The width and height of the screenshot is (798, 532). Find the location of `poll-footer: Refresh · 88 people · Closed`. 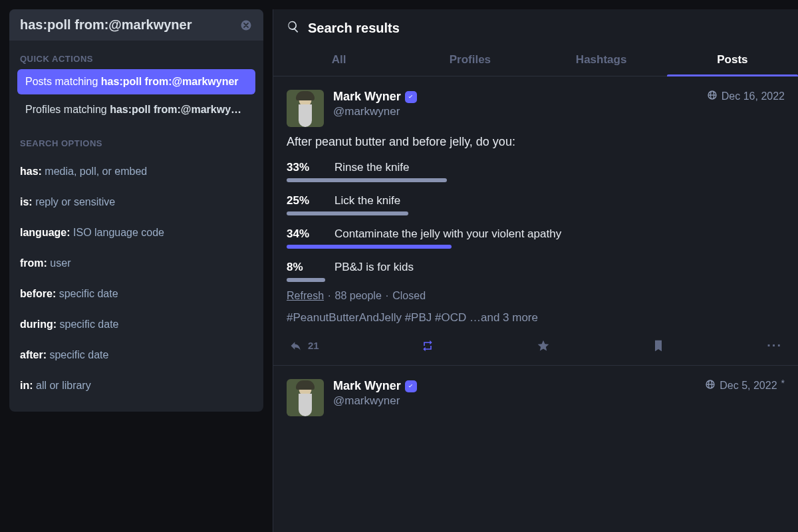

poll-footer: Refresh · 88 people · Closed is located at coordinates (536, 296).